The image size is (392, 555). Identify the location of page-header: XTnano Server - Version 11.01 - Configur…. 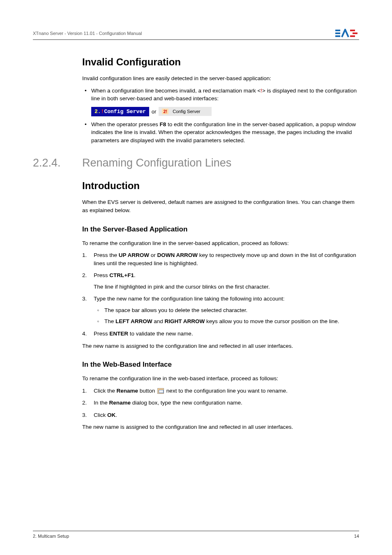
(196, 35).